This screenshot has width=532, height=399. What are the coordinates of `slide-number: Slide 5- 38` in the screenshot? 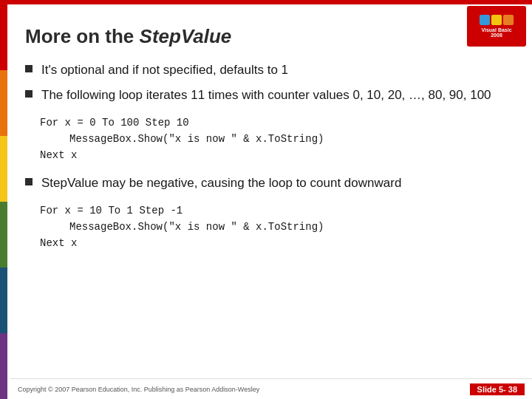 It's located at (497, 389).